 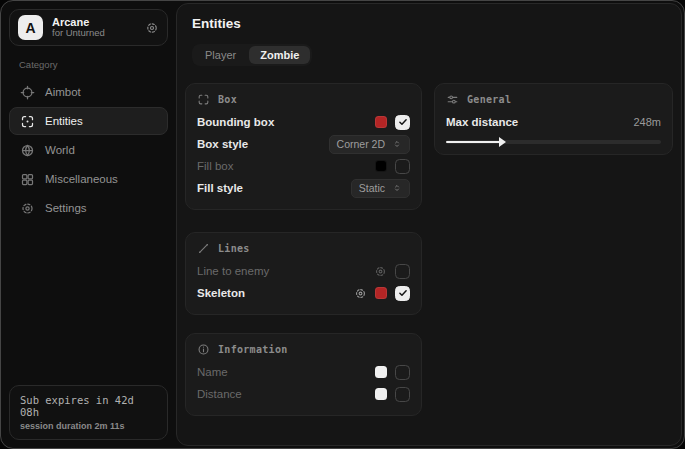 I want to click on sidebar-item-settings: Settings, so click(x=88, y=208).